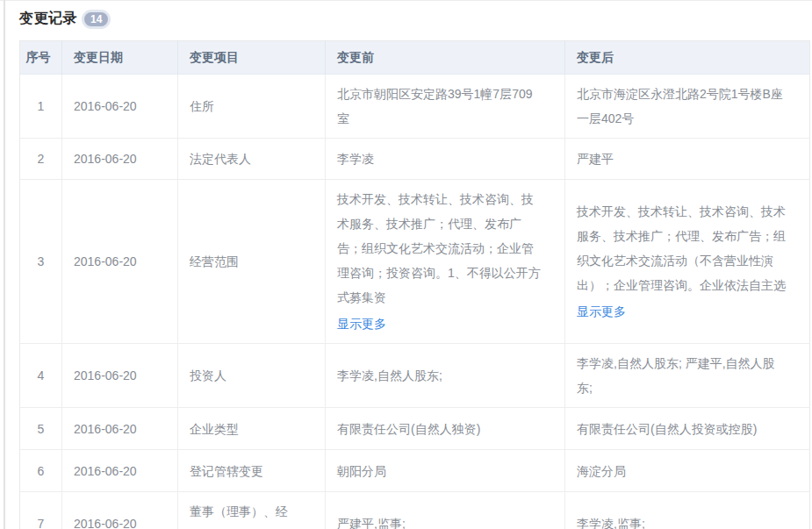 This screenshot has height=529, width=812. I want to click on cell-item: 住所, so click(252, 107).